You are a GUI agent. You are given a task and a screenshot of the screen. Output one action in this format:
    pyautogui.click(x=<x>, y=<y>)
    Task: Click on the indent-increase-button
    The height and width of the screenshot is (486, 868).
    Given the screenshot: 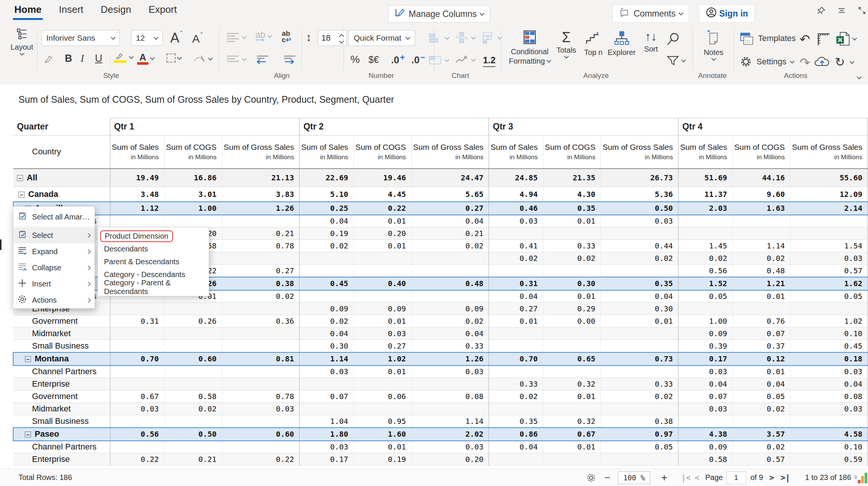 What is the action you would take?
    pyautogui.click(x=290, y=59)
    